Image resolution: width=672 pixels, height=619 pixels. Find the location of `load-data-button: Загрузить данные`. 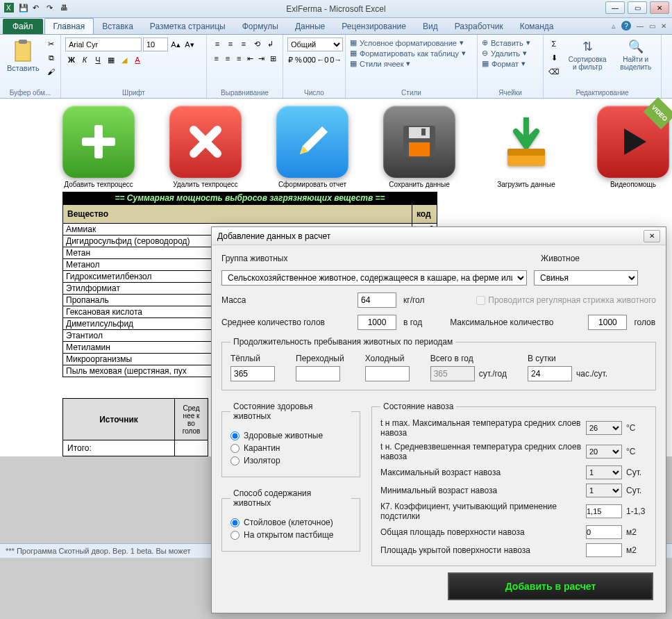

load-data-button: Загрузить данные is located at coordinates (526, 147).